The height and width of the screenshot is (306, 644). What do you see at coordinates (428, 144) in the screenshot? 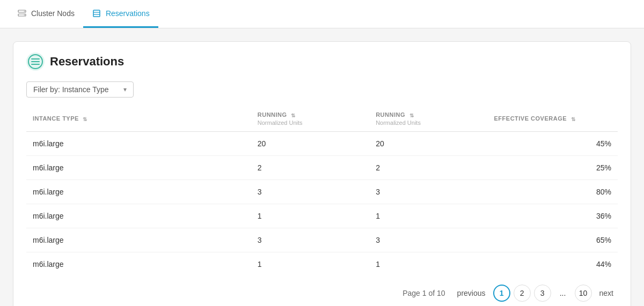
I see `cell-running2: 20` at bounding box center [428, 144].